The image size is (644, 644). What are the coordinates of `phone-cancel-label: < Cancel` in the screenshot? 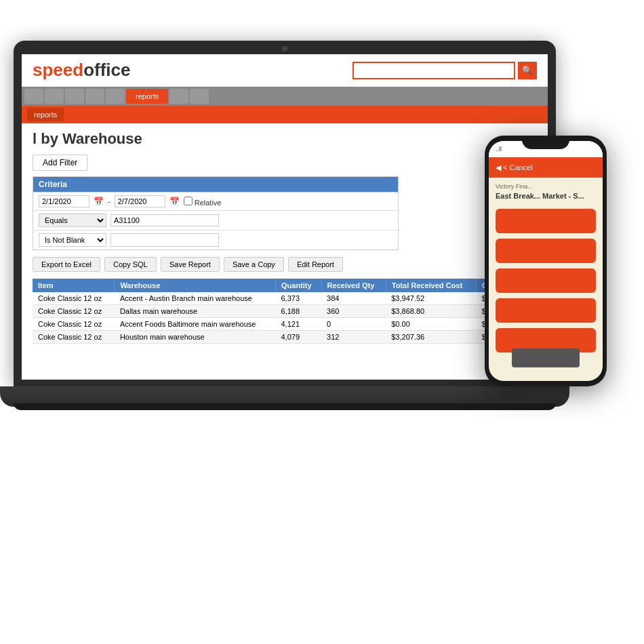 It's located at (518, 167).